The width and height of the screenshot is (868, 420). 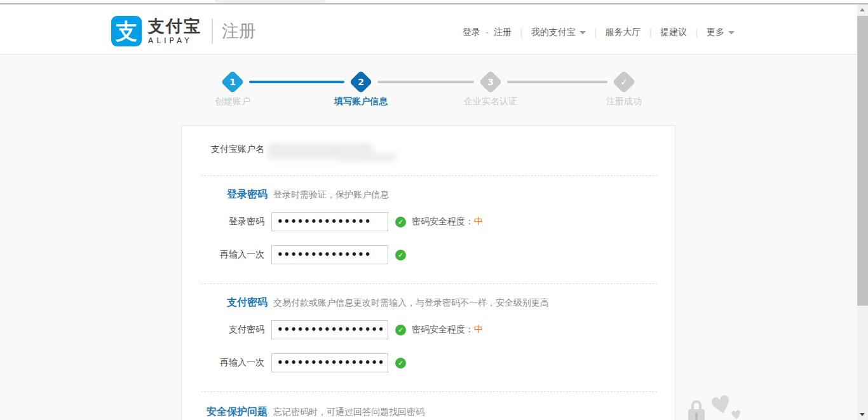 I want to click on nav-service-hall-link: 服务大厅, so click(x=623, y=32).